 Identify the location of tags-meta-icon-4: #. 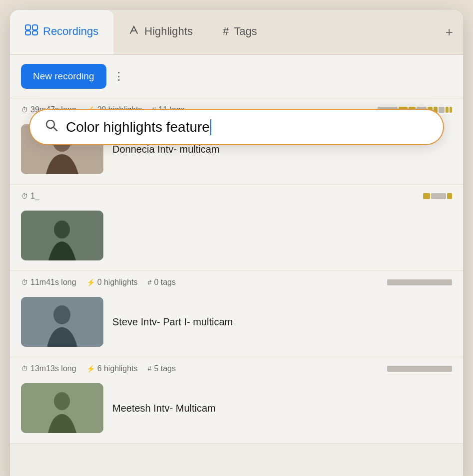
(150, 369).